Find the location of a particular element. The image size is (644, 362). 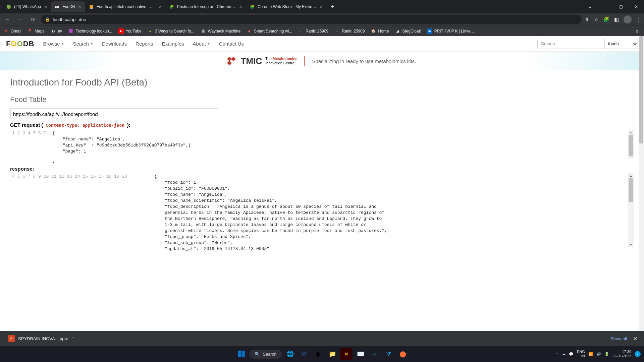

bookmark-technology: 🟪Technology lookup... is located at coordinates (90, 31).